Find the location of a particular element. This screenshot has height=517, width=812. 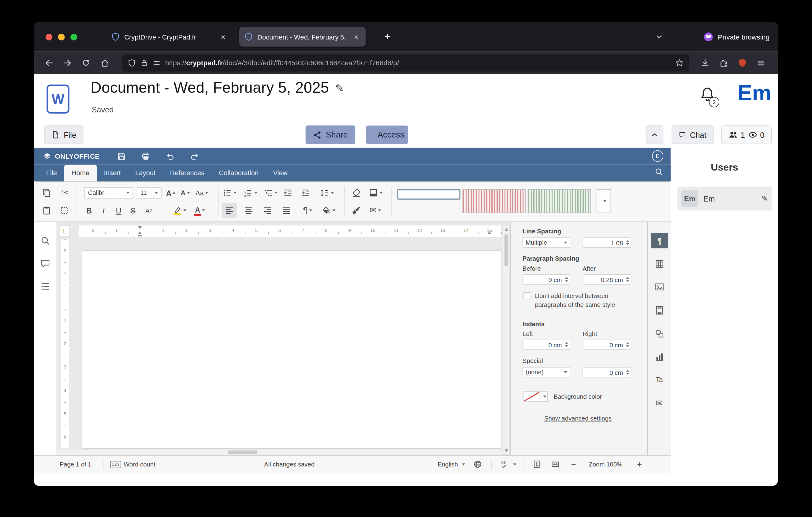

select-all-button is located at coordinates (65, 210).